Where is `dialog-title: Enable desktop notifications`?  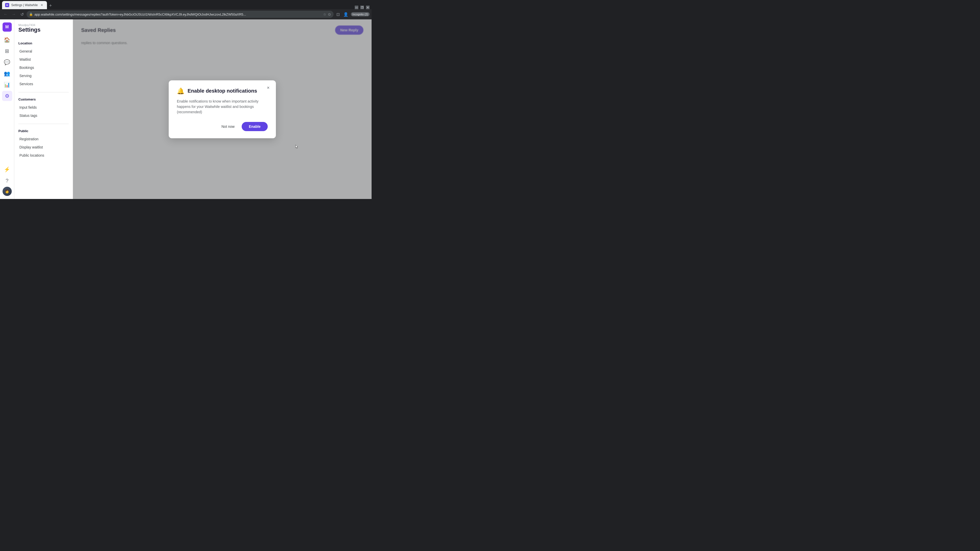
dialog-title: Enable desktop notifications is located at coordinates (222, 91).